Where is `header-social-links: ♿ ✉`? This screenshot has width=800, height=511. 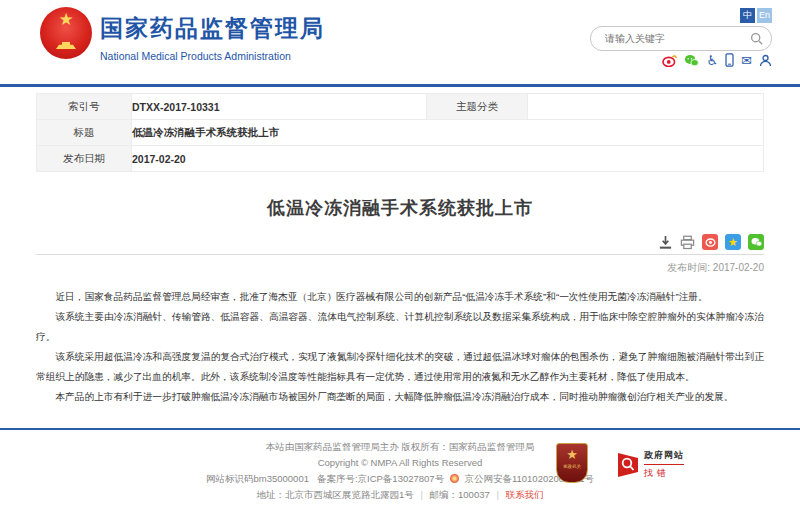 header-social-links: ♿ ✉ is located at coordinates (717, 60).